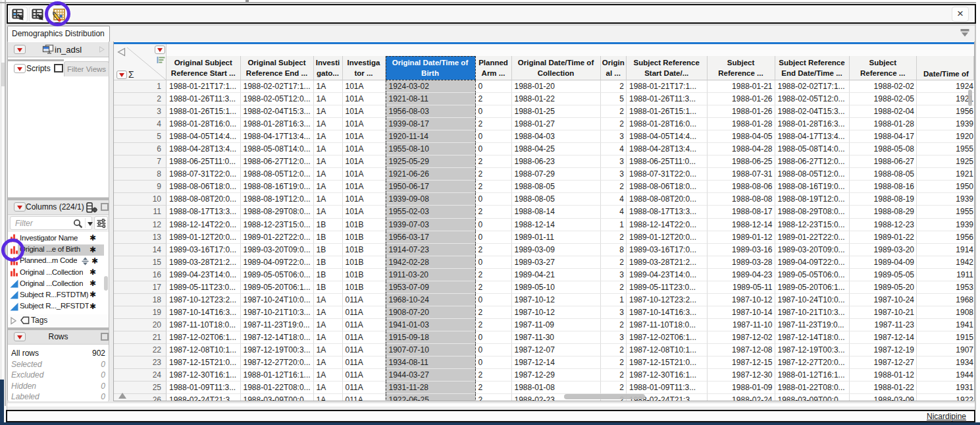 Image resolution: width=980 pixels, height=425 pixels. What do you see at coordinates (812, 87) in the screenshot?
I see `grid-cell: 1988-02-02T17:1...` at bounding box center [812, 87].